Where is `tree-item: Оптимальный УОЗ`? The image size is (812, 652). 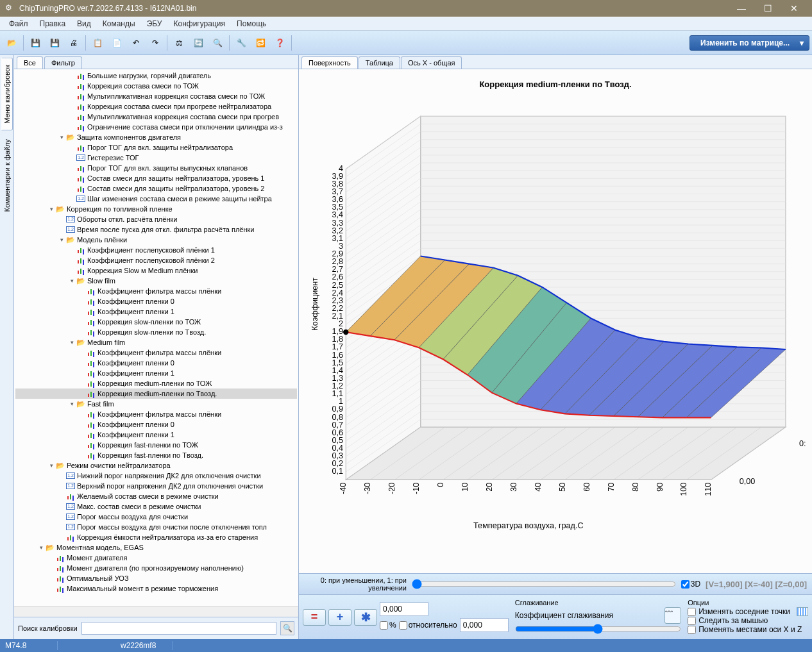
tree-item: Оптимальный УОЗ is located at coordinates (156, 578).